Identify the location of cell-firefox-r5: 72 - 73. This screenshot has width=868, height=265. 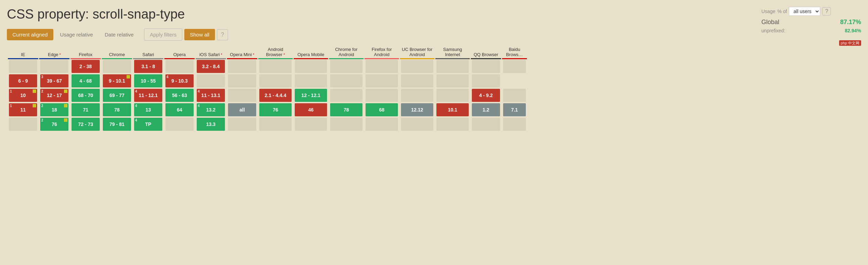
(86, 124).